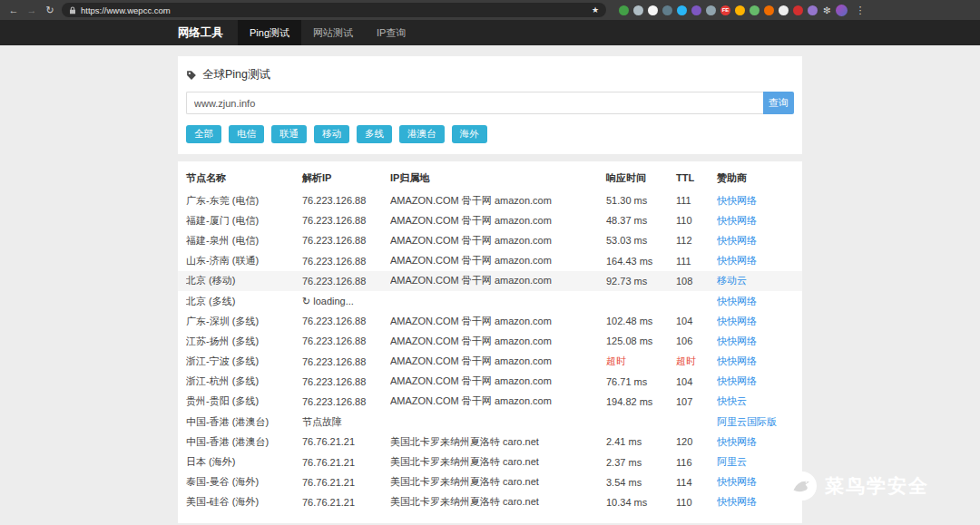  Describe the element at coordinates (333, 33) in the screenshot. I see `nav-tab: 网站测试` at that location.